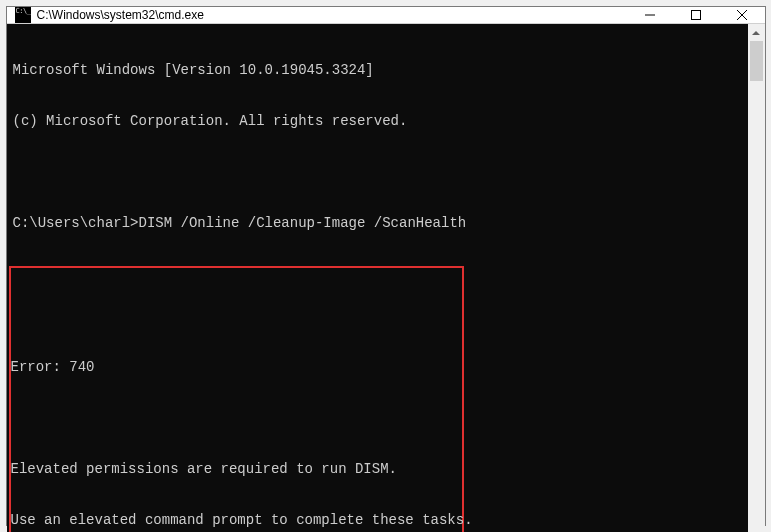 The image size is (771, 532). Describe the element at coordinates (380, 70) in the screenshot. I see `header-line: Microsoft Windows [Version 10.0.19045.33…` at that location.